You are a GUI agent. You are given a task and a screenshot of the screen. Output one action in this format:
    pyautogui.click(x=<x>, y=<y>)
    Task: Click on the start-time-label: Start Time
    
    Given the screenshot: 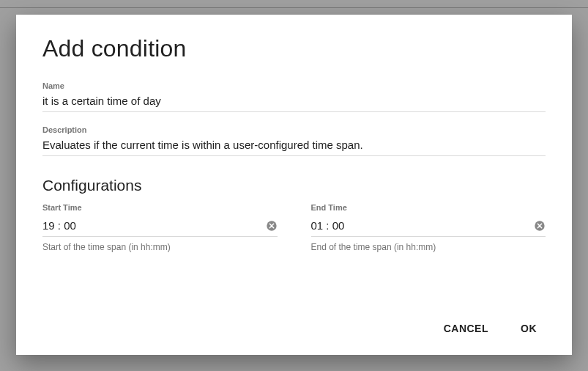 What is the action you would take?
    pyautogui.click(x=160, y=207)
    